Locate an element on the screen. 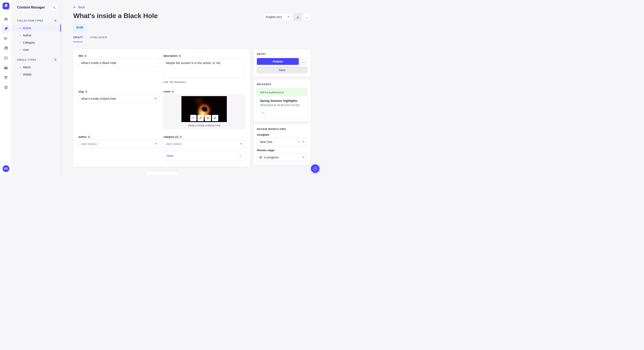 The width and height of the screenshot is (644, 350). single-types-header: SINGLE TYPES is located at coordinates (26, 60).